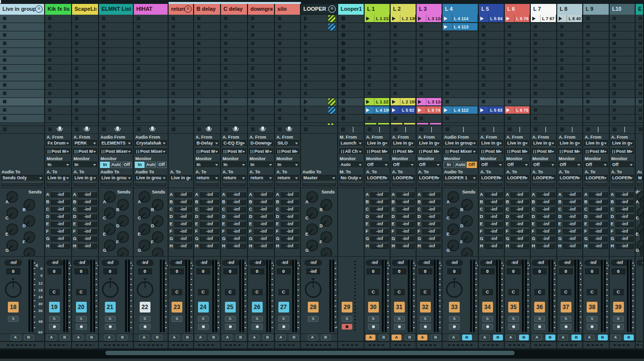  Describe the element at coordinates (421, 19) in the screenshot. I see `clip-play-icon` at that location.